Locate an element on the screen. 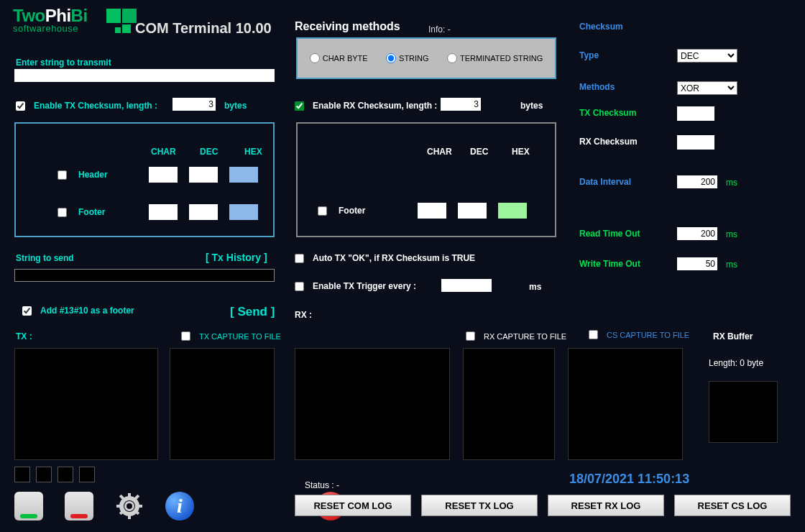 The height and width of the screenshot is (532, 805). trigger-interval-input is located at coordinates (466, 285).